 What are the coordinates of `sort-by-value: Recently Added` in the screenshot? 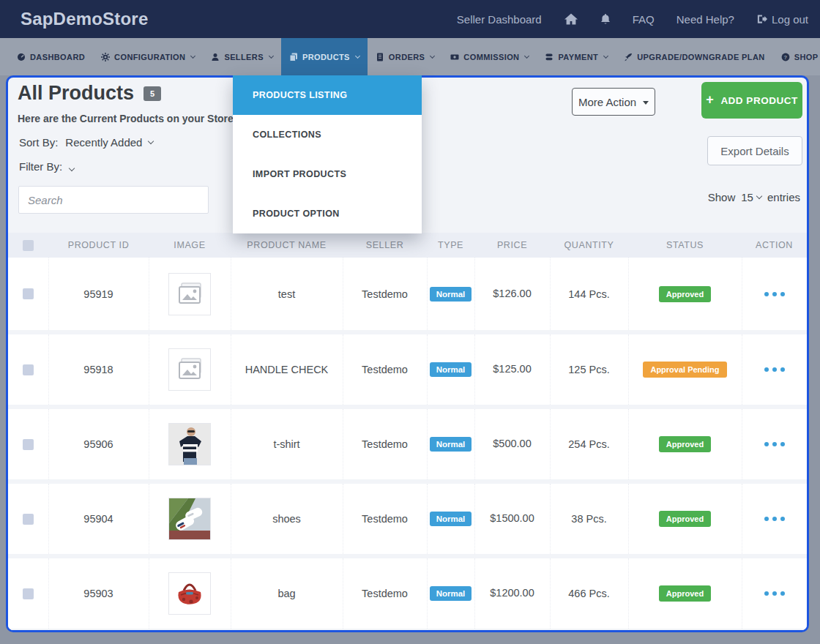 It's located at (104, 142).